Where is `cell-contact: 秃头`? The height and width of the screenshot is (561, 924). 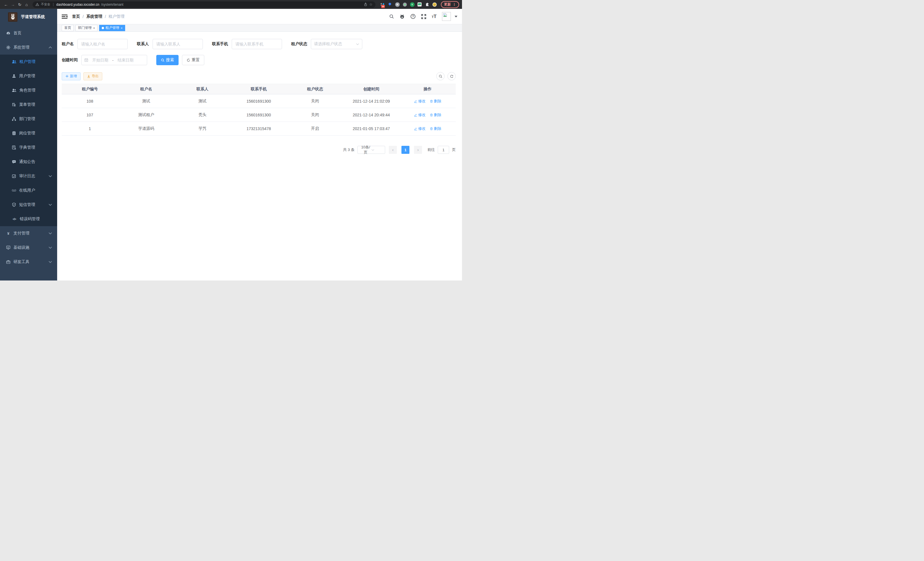 cell-contact: 秃头 is located at coordinates (202, 115).